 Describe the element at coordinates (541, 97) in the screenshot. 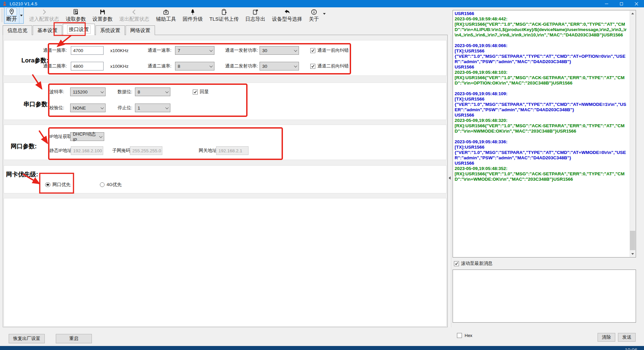

I see `log-lines: USR1566 2023-05-09,18:59:48:442: [RX]:US…` at that location.